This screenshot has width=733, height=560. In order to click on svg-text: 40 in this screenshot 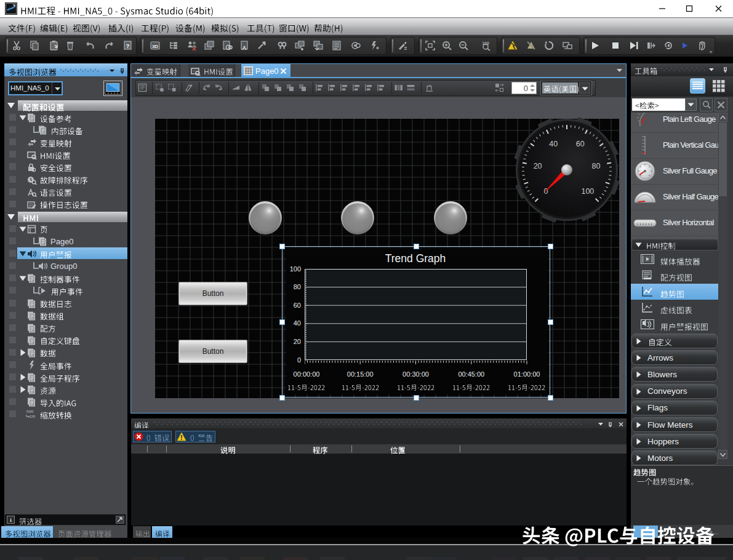, I will do `click(553, 144)`.